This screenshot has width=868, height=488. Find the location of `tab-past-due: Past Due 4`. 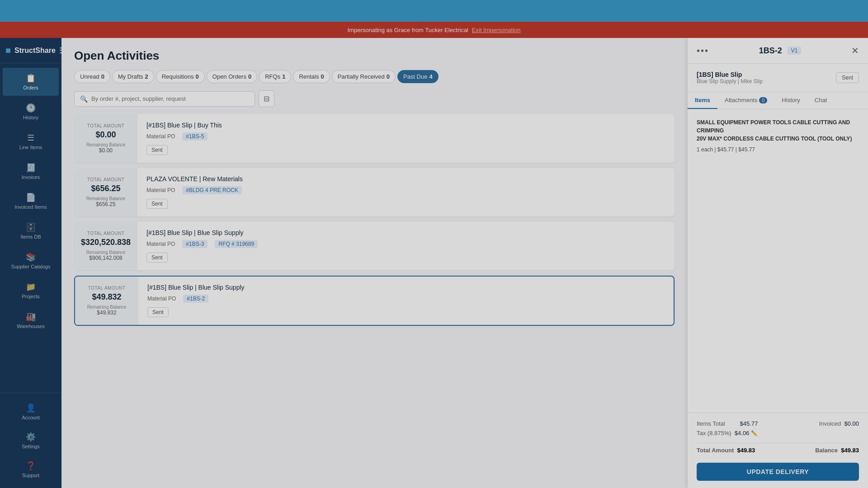

tab-past-due: Past Due 4 is located at coordinates (418, 77).